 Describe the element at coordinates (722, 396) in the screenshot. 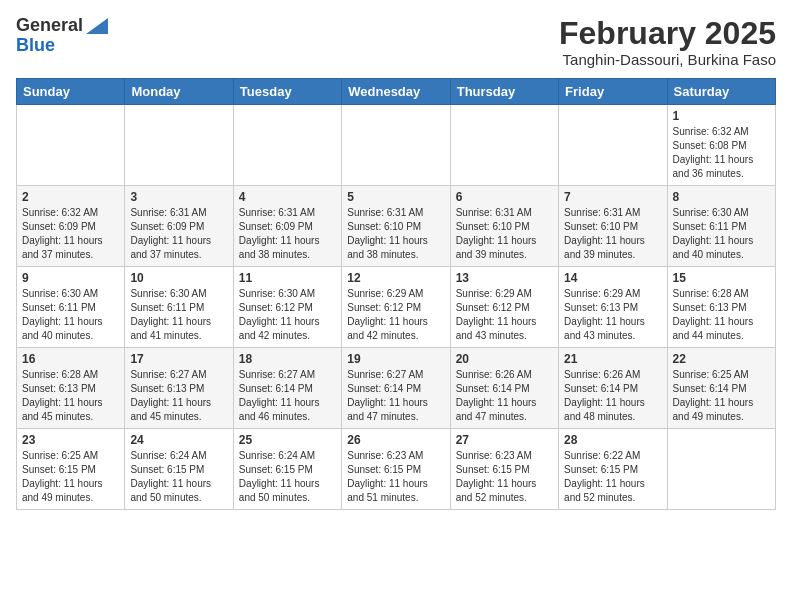

I see `day-info: Sunrise: 6:25 AM Sunset: 6:14 PM Dayligh…` at that location.